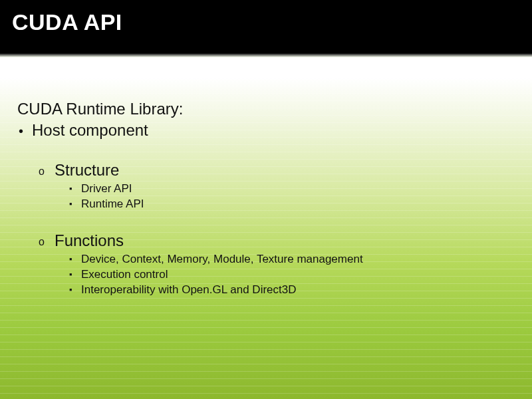  Describe the element at coordinates (266, 109) in the screenshot. I see `body-heading: CUDA Runtime Library:` at that location.